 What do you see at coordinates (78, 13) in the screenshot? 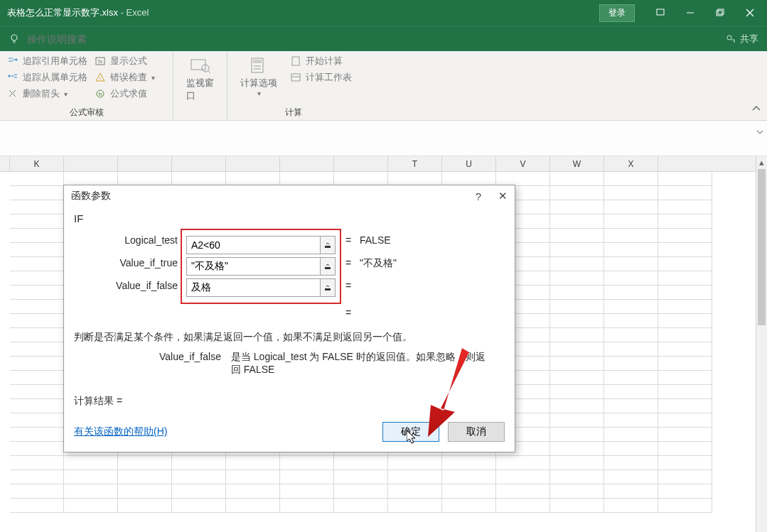
I see `titlebar-text: 表格怎么正常显示数字.xlsx - Excel` at bounding box center [78, 13].